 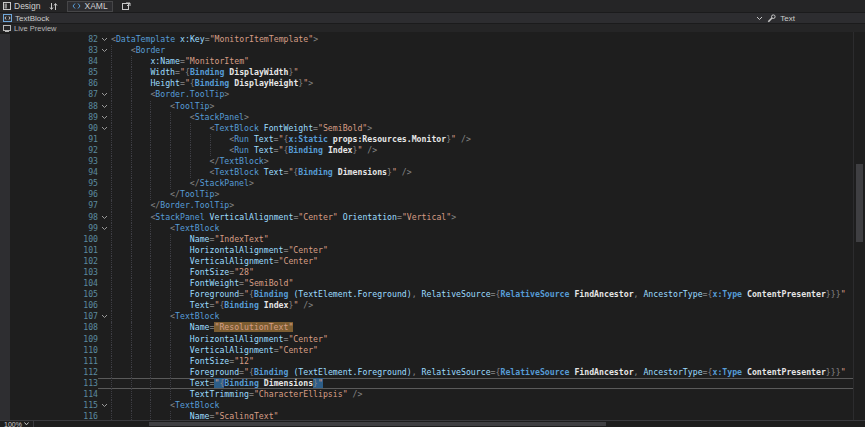 What do you see at coordinates (432, 140) in the screenshot?
I see `code-line: 91<Run Text="{x:Static props:Resources.M…` at bounding box center [432, 140].